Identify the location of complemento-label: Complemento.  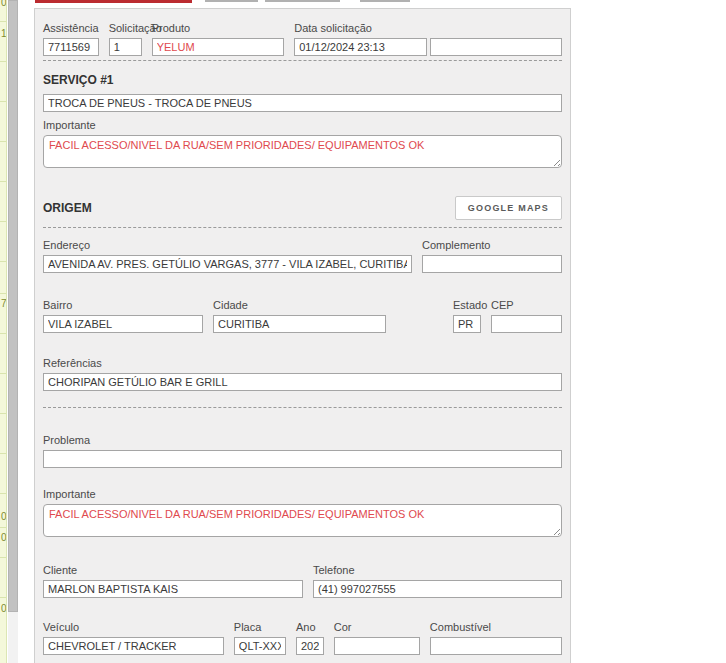
(492, 245).